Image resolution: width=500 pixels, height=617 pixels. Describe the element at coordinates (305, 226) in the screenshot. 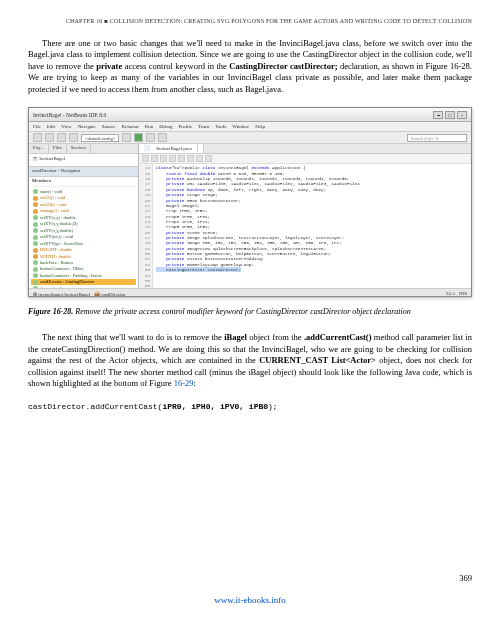

I see `code-editor: 14 15 16 17 18 19 20 21 22 23 24 25 26 2…` at that location.